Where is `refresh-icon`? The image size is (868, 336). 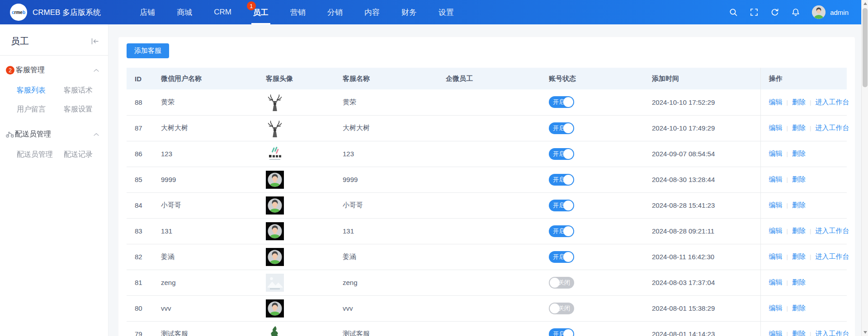 refresh-icon is located at coordinates (775, 12).